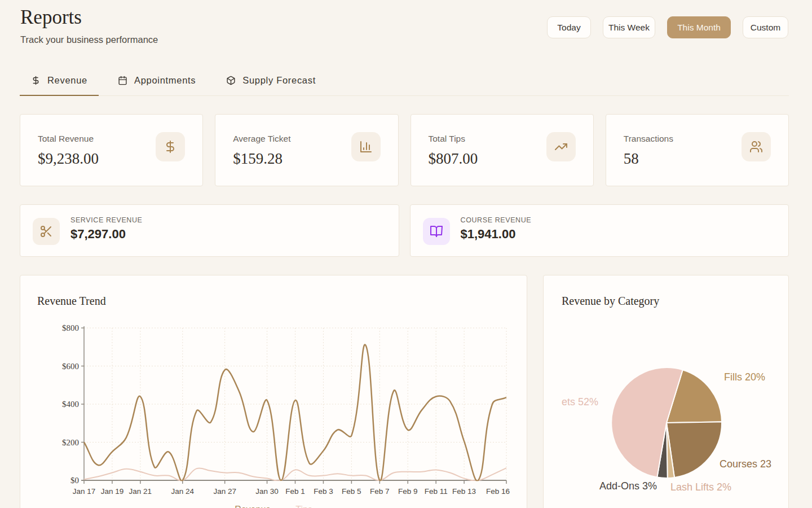 The height and width of the screenshot is (508, 812). Describe the element at coordinates (267, 491) in the screenshot. I see `svg-text: Jan 30` at that location.